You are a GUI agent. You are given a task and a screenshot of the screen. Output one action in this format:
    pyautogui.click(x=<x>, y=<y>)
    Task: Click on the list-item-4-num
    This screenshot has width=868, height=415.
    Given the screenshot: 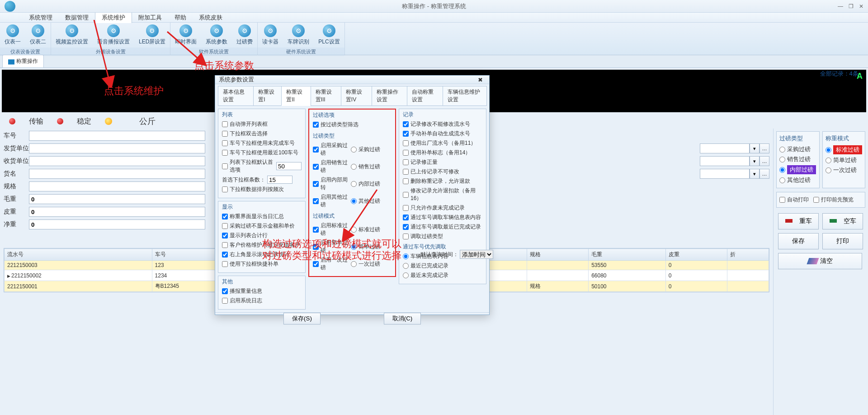 What is the action you would take?
    pyautogui.click(x=289, y=166)
    